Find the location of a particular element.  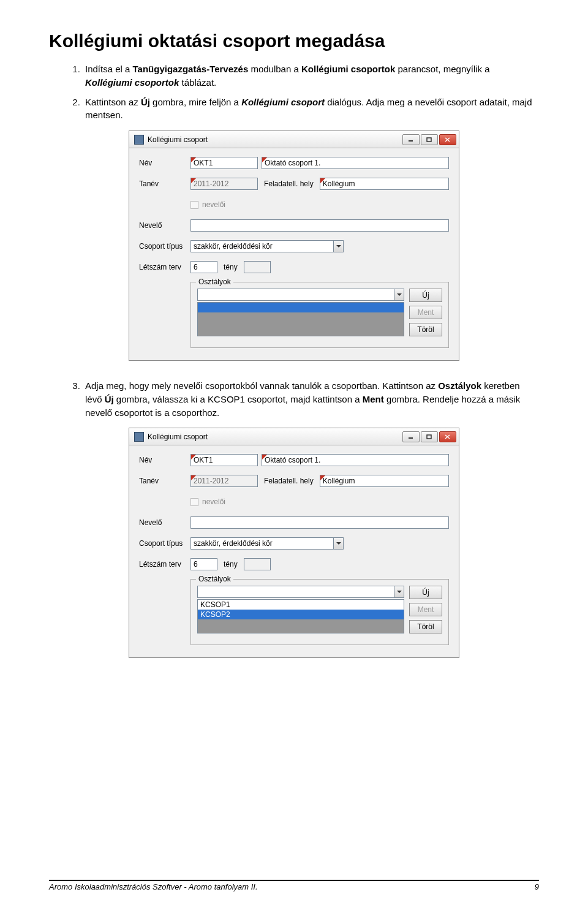

fieldset-osztalyok: Osztályok Új Ment Töröl is located at coordinates (320, 315).